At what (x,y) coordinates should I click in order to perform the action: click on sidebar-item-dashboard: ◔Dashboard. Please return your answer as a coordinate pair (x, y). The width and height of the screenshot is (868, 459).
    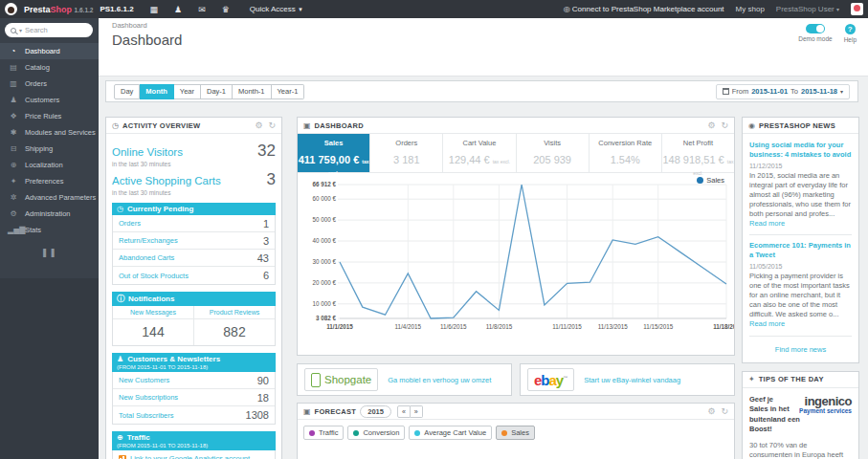
    Looking at the image, I should click on (50, 52).